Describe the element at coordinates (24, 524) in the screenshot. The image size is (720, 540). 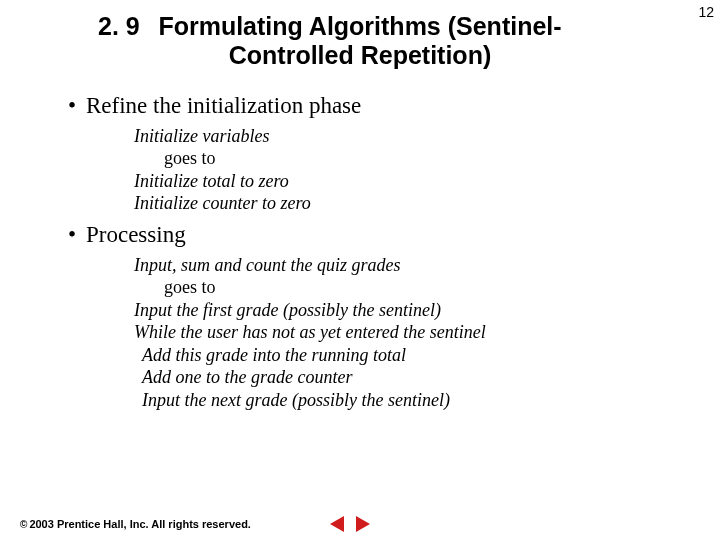
I see `copyright-icon: ©` at that location.